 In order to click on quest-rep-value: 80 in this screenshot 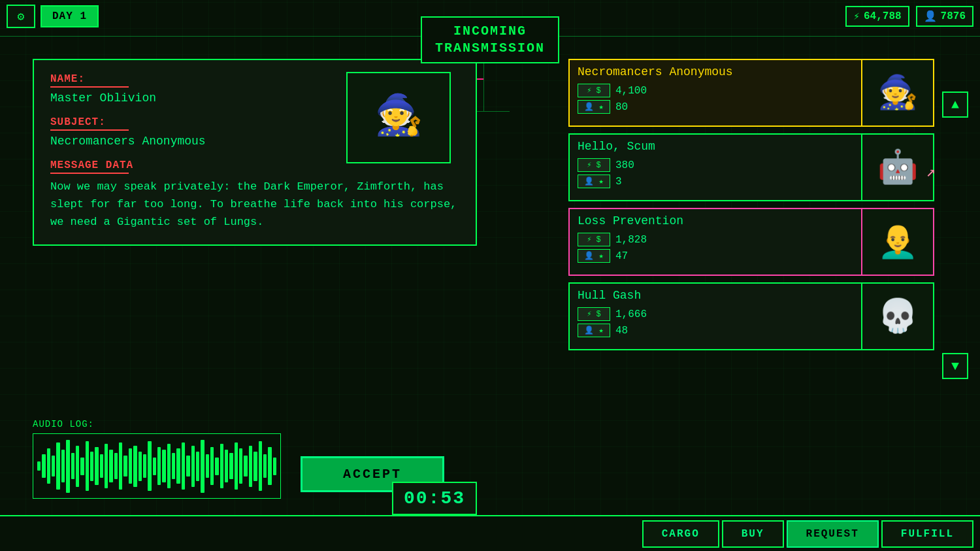, I will do `click(622, 107)`.